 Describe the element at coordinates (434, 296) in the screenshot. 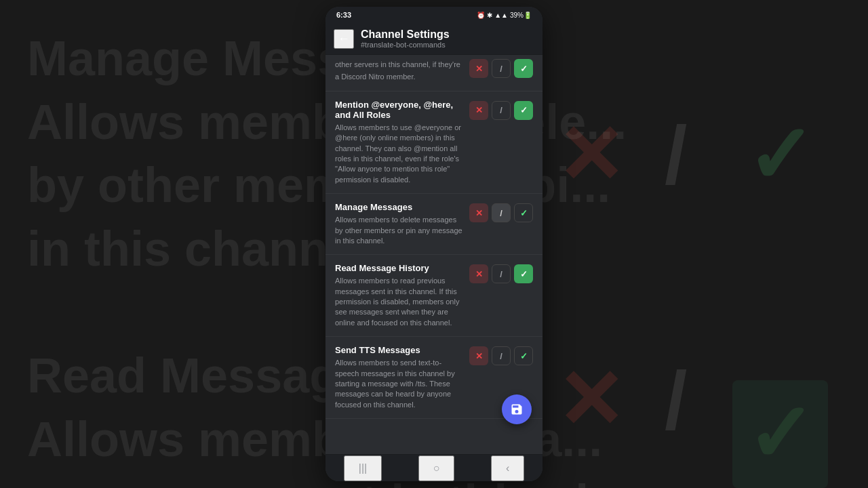

I see `permission-row-read-history: Read Message History Allows members to r…` at that location.